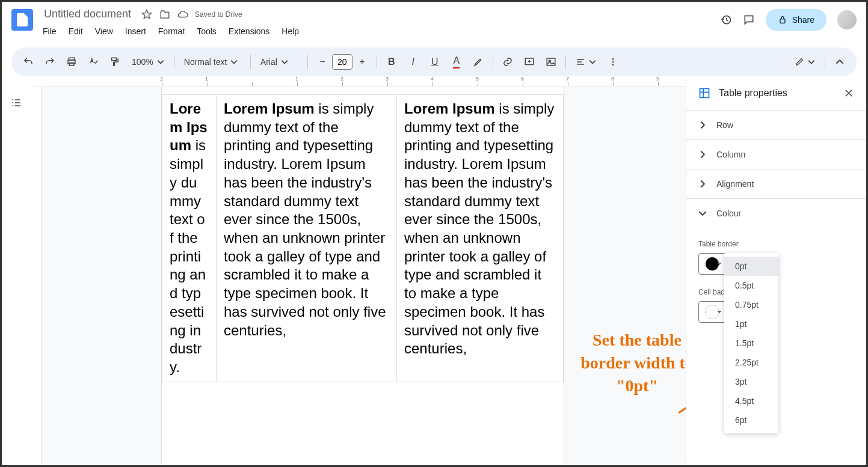 This screenshot has height=467, width=868. I want to click on print-button, so click(72, 62).